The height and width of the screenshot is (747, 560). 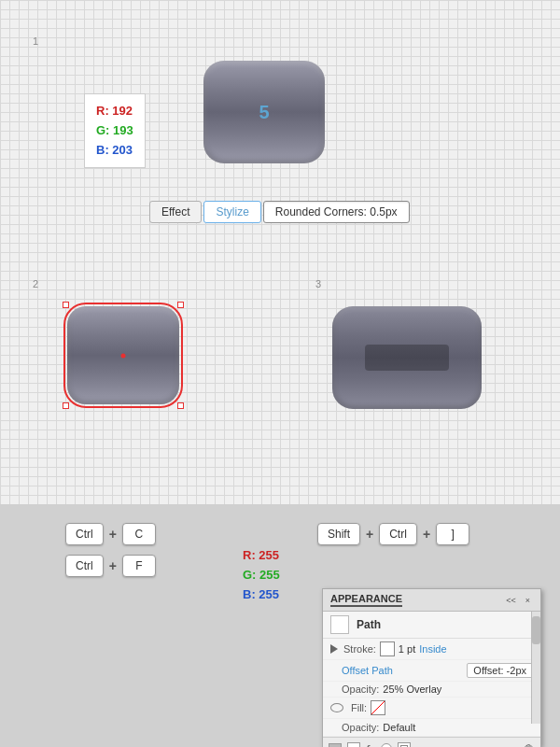 I want to click on key-shift: Shift, so click(x=339, y=534).